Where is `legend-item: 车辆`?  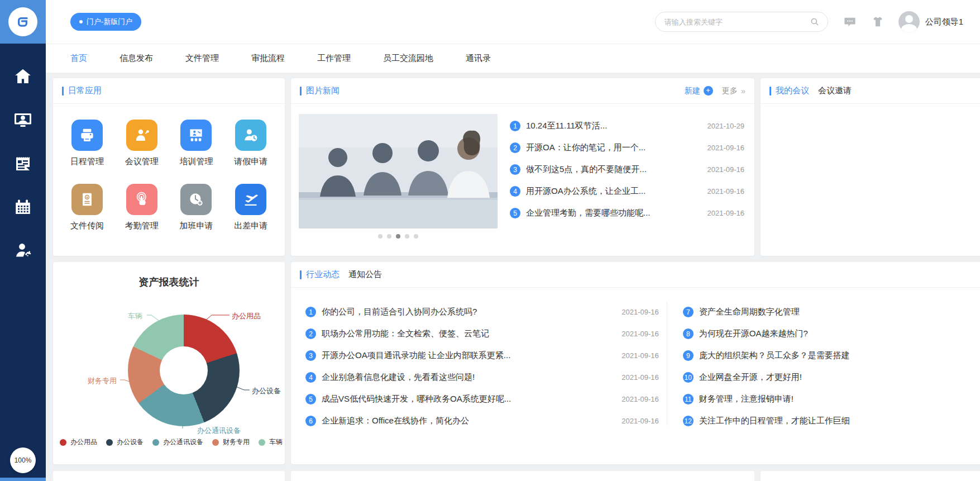
legend-item: 车辆 is located at coordinates (270, 442).